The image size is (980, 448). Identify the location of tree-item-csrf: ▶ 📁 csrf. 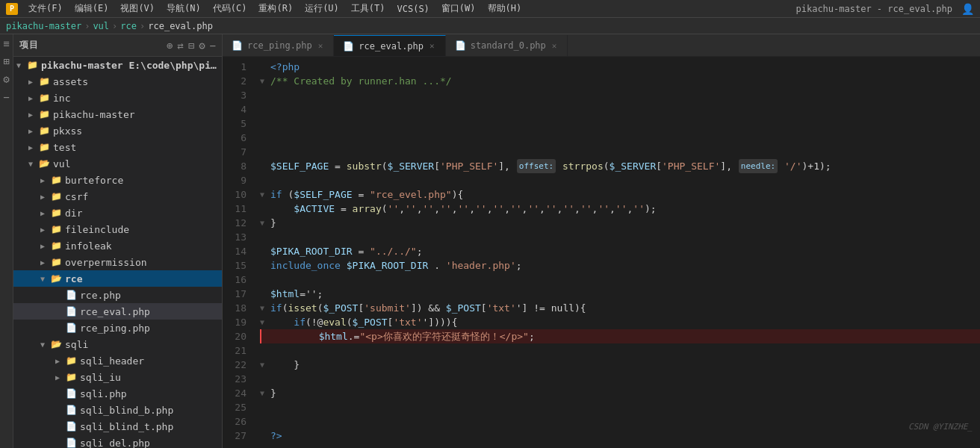
(118, 196).